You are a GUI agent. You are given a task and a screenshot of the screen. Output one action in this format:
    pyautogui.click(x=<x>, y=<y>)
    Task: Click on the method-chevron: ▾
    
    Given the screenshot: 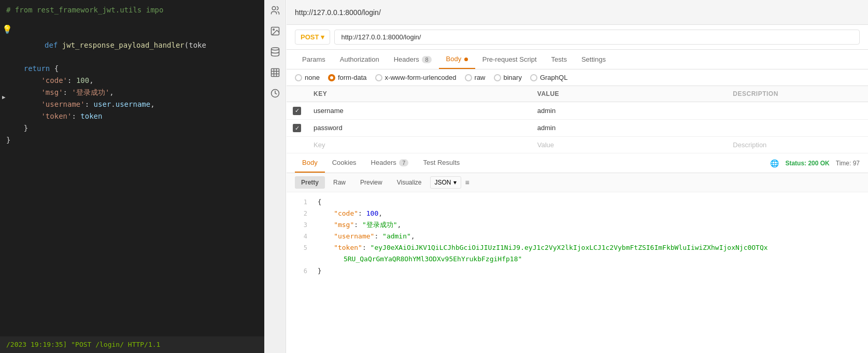 What is the action you would take?
    pyautogui.click(x=322, y=37)
    